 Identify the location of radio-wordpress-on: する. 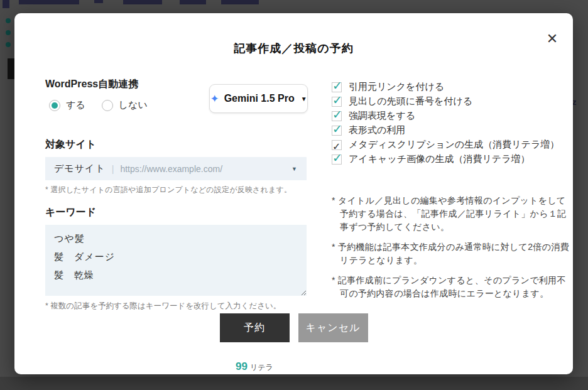
(67, 106).